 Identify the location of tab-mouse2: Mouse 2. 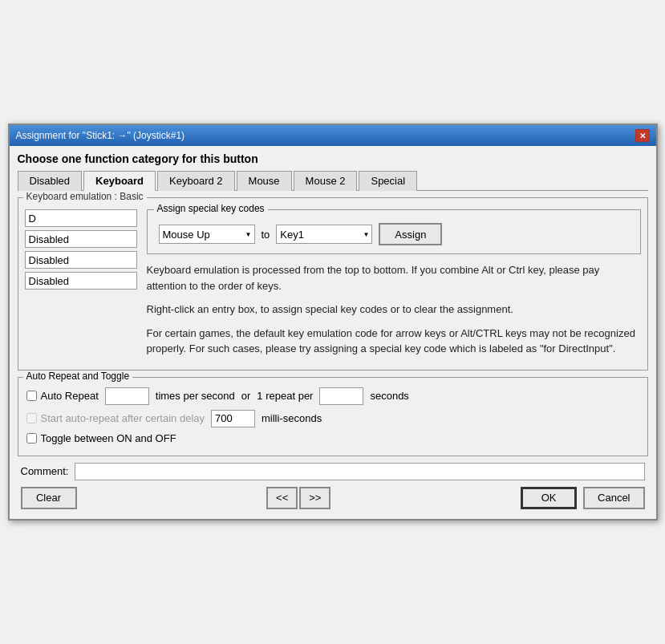
(326, 181).